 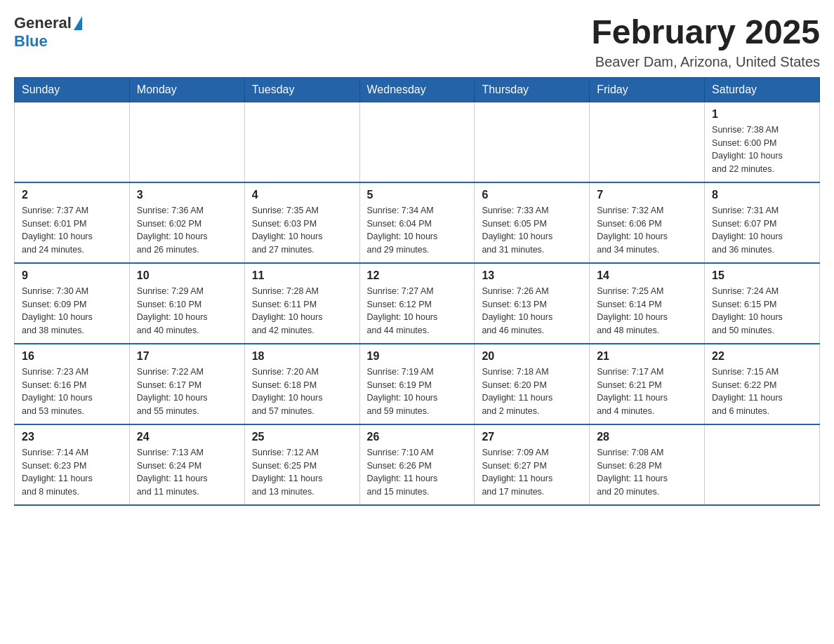 What do you see at coordinates (532, 230) in the screenshot?
I see `day-info: Sunrise: 7:33 AM Sunset: 6:05 PM Dayligh…` at bounding box center [532, 230].